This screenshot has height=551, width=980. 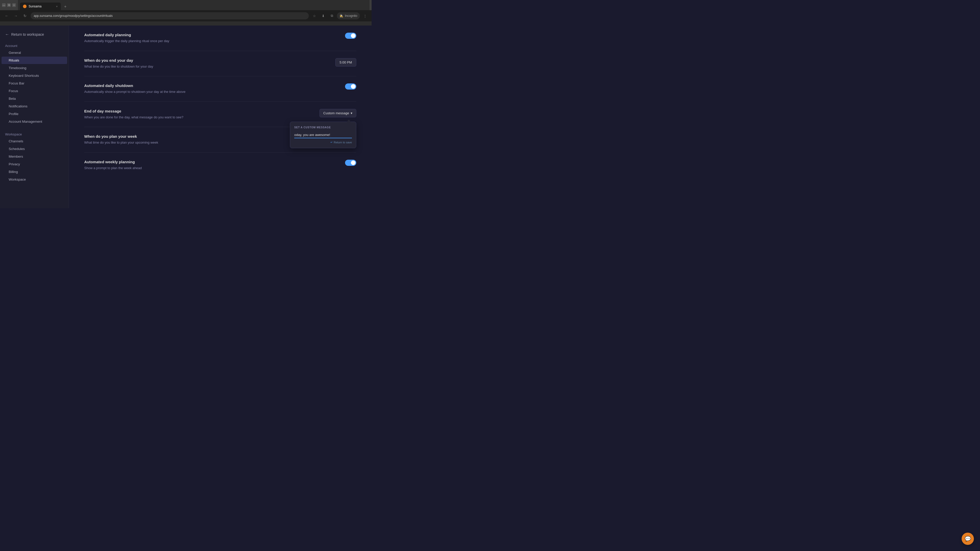 I want to click on setting-info: Automated daily shutdown Automatically s…, so click(x=200, y=89).